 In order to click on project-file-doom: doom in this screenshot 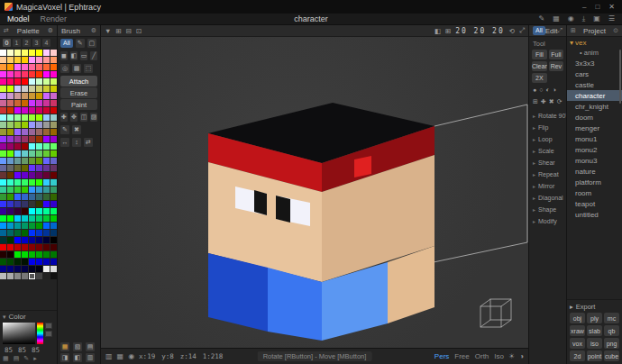, I will do `click(595, 117)`.